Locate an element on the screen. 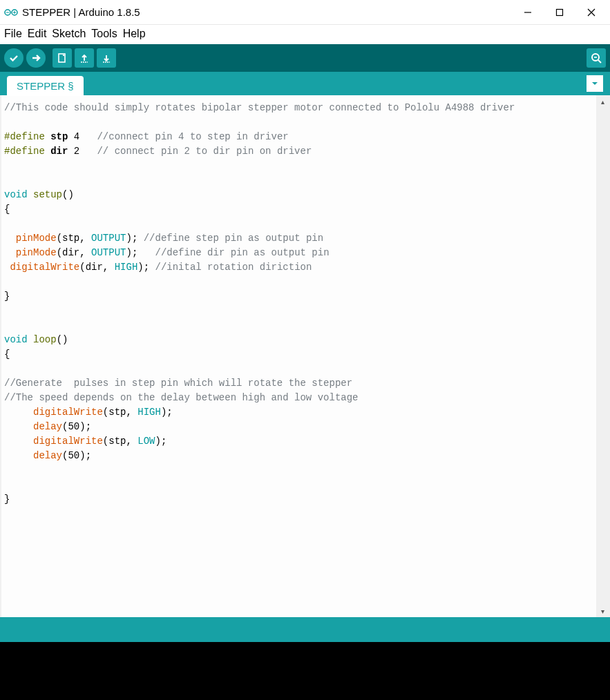 This screenshot has height=700, width=610. verify-button is located at coordinates (14, 58).